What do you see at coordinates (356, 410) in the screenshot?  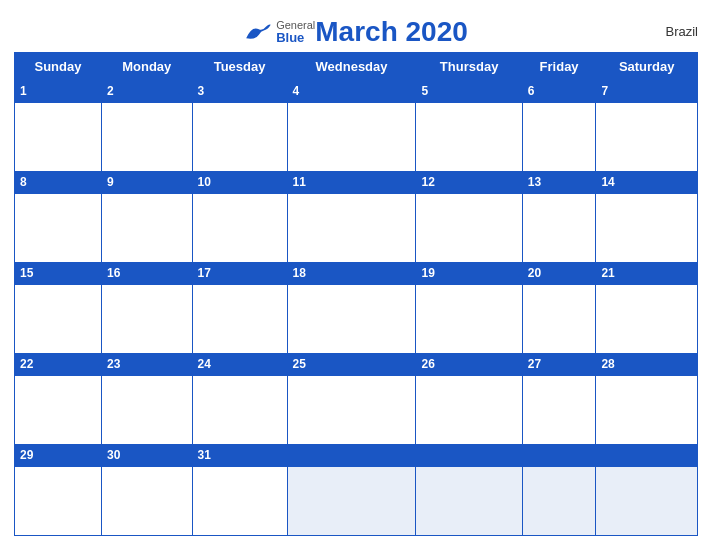 I see `week-4-content-row` at bounding box center [356, 410].